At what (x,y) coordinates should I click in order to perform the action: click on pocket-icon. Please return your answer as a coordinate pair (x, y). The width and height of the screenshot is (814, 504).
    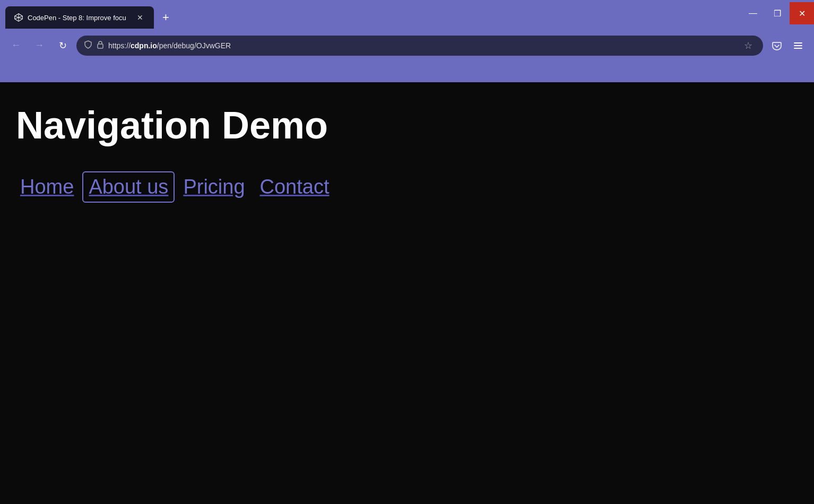
    Looking at the image, I should click on (777, 46).